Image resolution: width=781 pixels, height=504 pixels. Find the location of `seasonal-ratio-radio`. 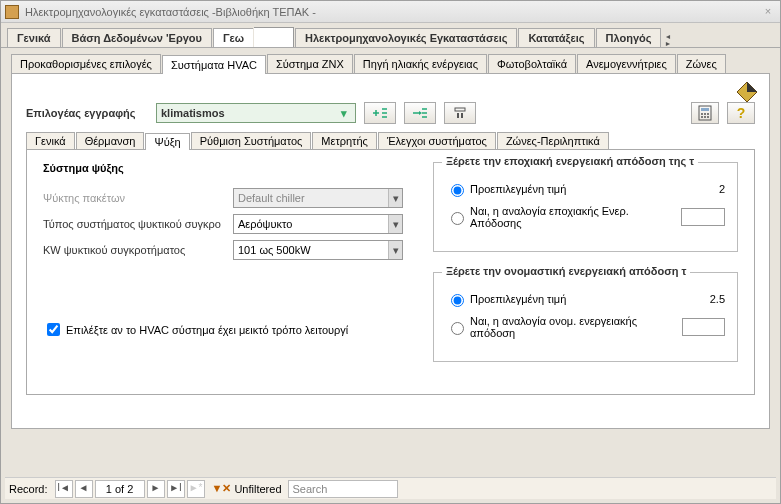

seasonal-ratio-radio is located at coordinates (458, 218).